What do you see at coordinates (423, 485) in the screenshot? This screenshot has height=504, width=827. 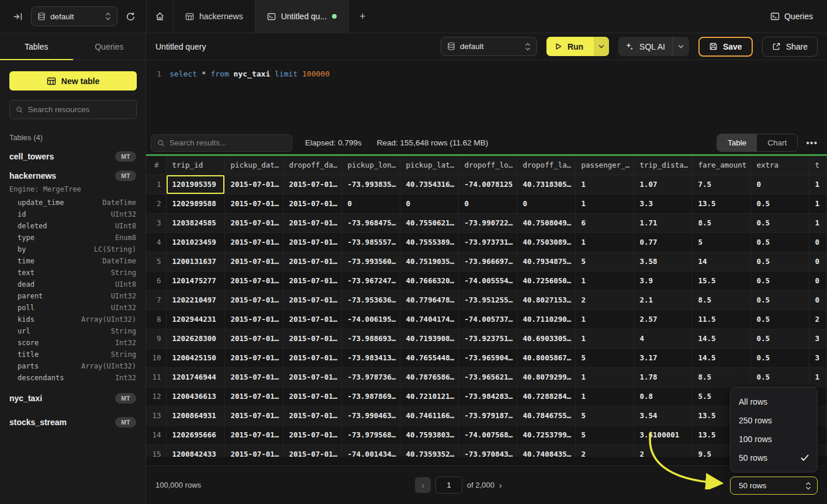 I see `prev-page-button: ‹` at bounding box center [423, 485].